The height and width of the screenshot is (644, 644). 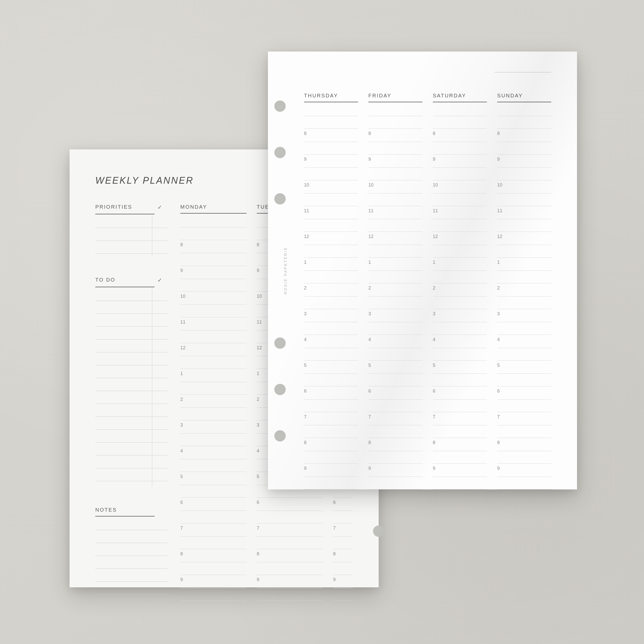 What do you see at coordinates (213, 402) in the screenshot?
I see `day-column-monday: MONDAY 89101112123456789` at bounding box center [213, 402].